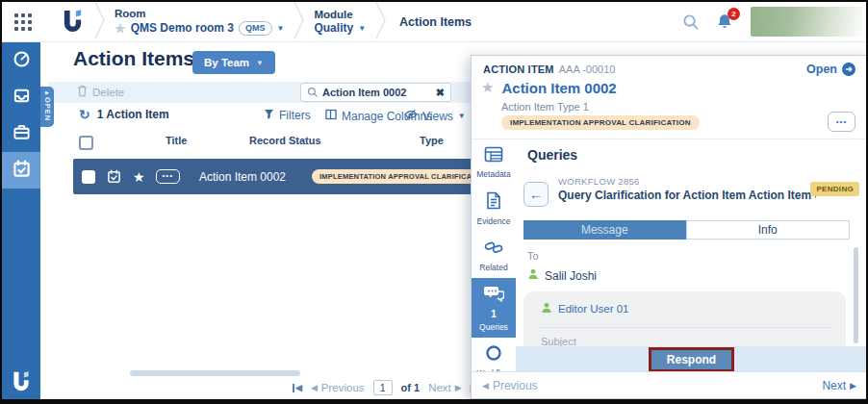 This screenshot has height=404, width=868. What do you see at coordinates (494, 315) in the screenshot?
I see `queries-count: 1` at bounding box center [494, 315].